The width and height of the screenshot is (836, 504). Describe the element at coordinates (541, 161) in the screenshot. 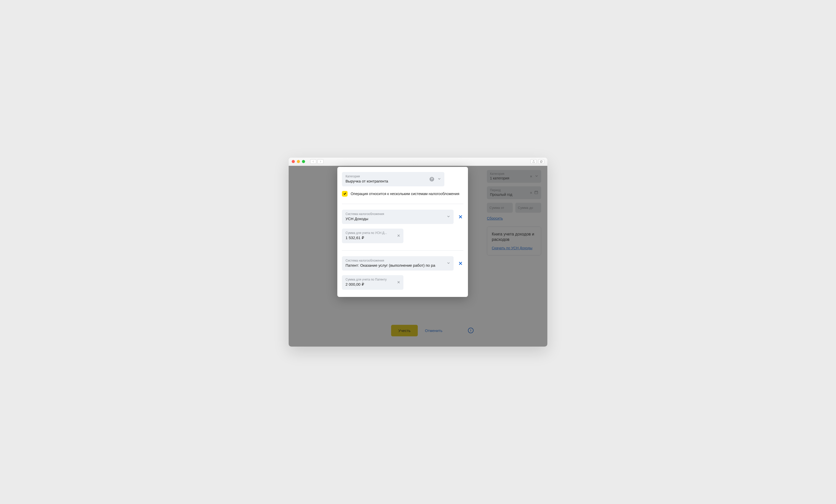

I see `tabs-button` at that location.